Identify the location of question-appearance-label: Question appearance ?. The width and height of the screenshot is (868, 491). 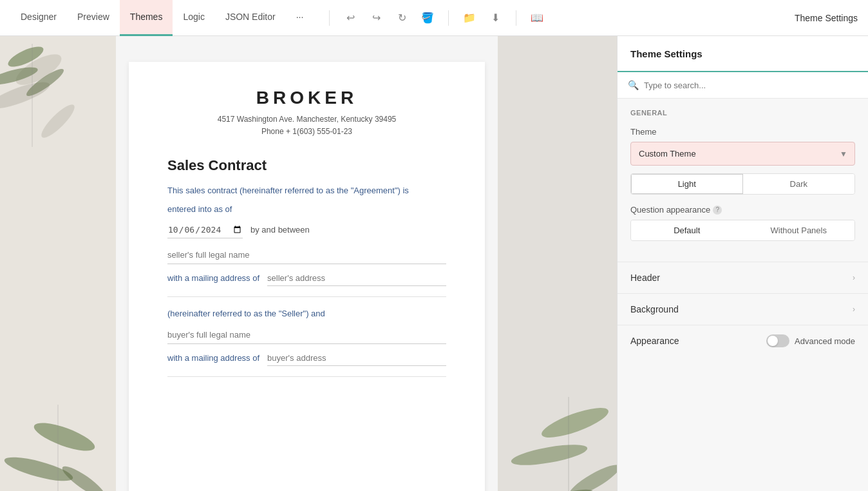
(743, 210).